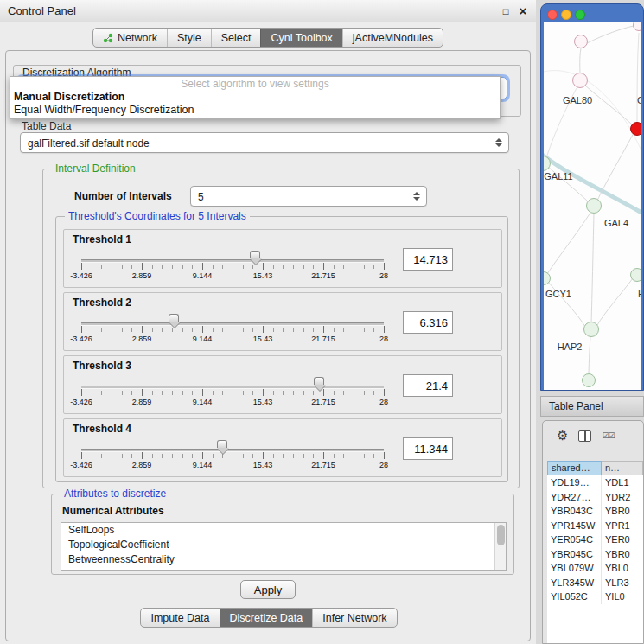 The width and height of the screenshot is (644, 644). What do you see at coordinates (266, 617) in the screenshot?
I see `tab-discretize-data: Discretize Data` at bounding box center [266, 617].